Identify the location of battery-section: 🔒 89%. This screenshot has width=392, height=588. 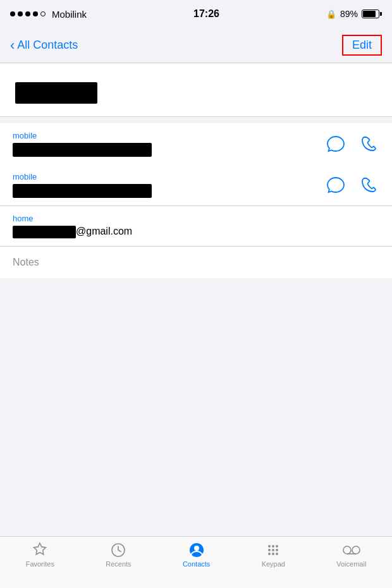
(354, 14).